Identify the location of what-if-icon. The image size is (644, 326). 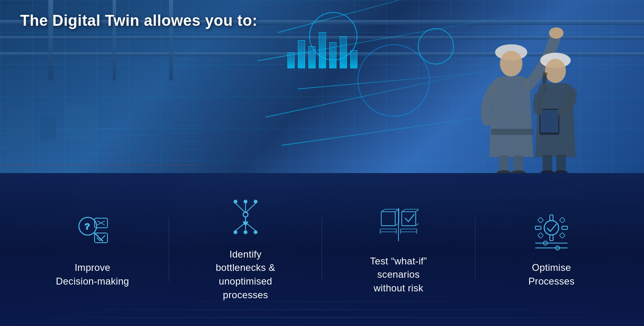
(398, 225).